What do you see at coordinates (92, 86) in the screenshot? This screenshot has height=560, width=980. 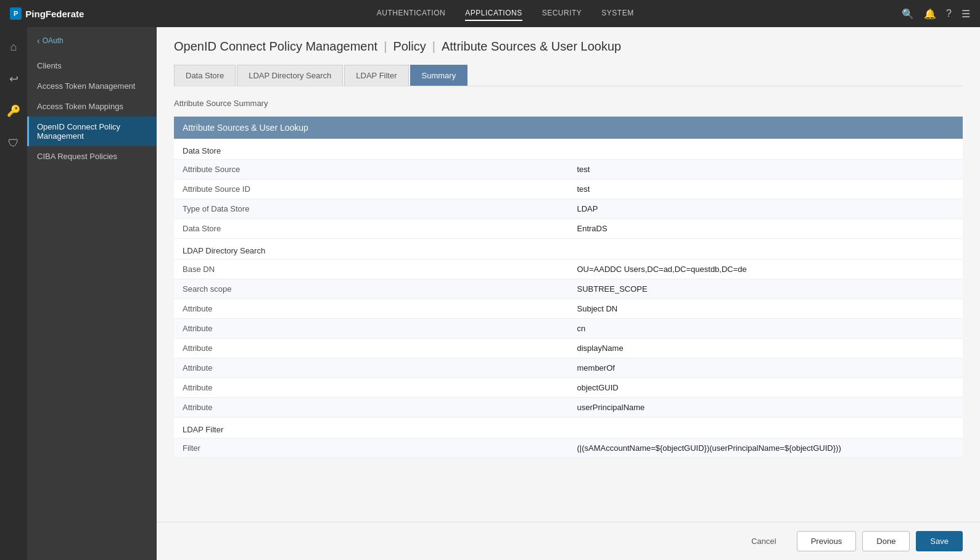 I see `sidebar-item-access-token-management: Access Token Management` at bounding box center [92, 86].